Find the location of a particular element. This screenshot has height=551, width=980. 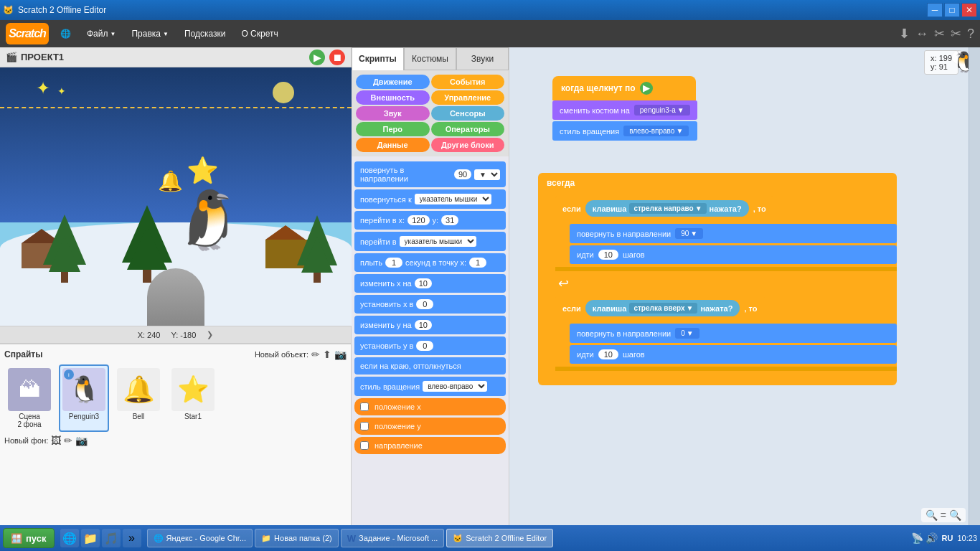

x-position-checkbox is located at coordinates (364, 407).